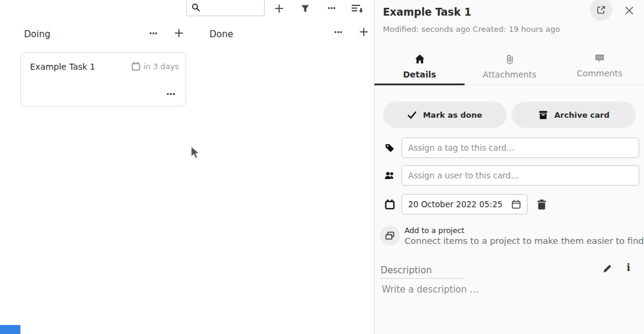  What do you see at coordinates (357, 8) in the screenshot?
I see `sort-list-icon` at bounding box center [357, 8].